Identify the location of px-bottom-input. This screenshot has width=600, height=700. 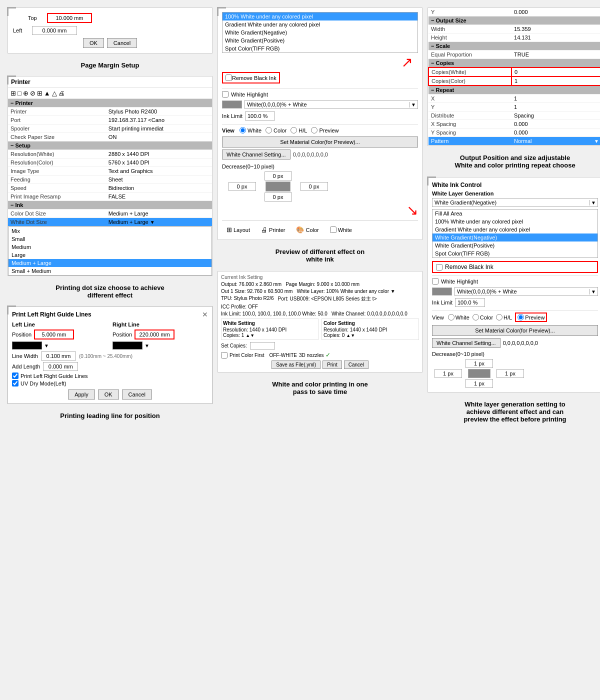
(278, 197).